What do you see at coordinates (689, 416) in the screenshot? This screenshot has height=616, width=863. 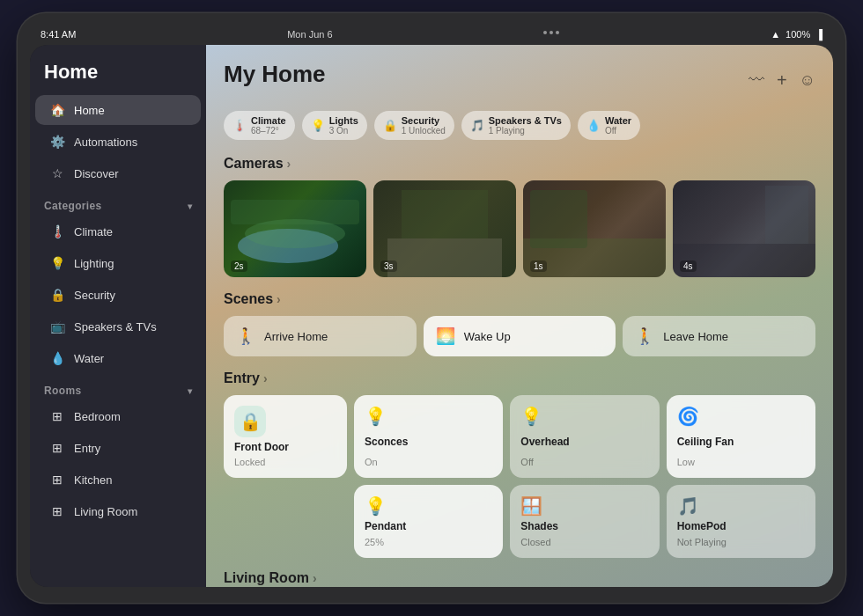 I see `ceiling-fan-icon: 🌀` at bounding box center [689, 416].